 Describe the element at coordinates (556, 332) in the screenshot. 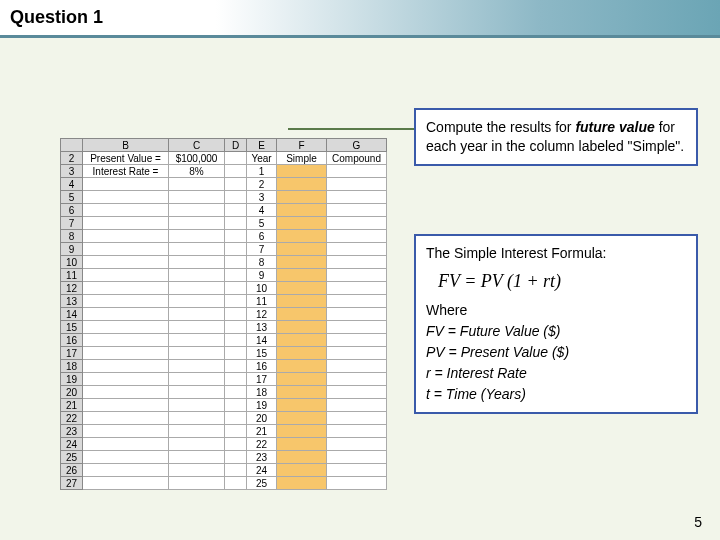

I see `formula-def: FV = Future Value ($)` at that location.